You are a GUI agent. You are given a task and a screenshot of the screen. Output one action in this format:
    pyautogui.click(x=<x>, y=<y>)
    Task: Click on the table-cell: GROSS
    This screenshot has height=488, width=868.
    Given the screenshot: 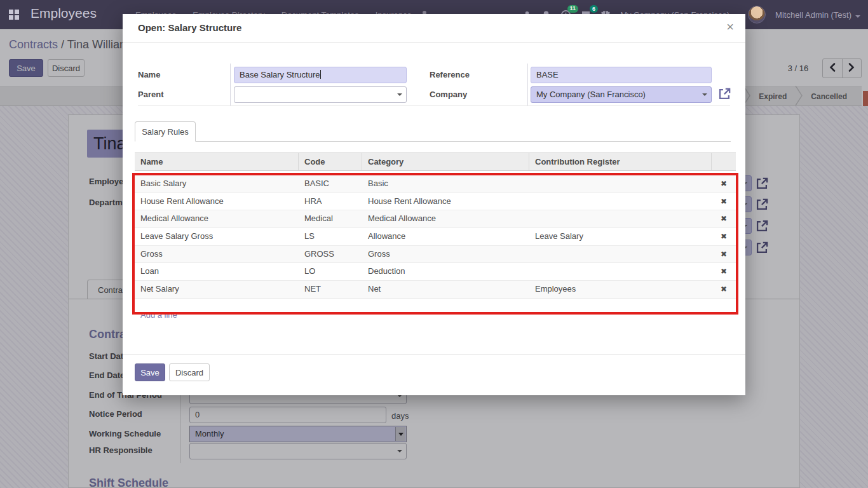 What is the action you would take?
    pyautogui.click(x=330, y=254)
    